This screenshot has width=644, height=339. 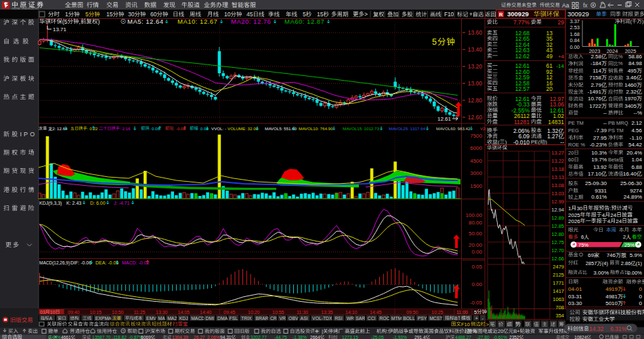 What do you see at coordinates (635, 57) in the screenshot?
I see `svg-text: 58.86` at bounding box center [635, 57].